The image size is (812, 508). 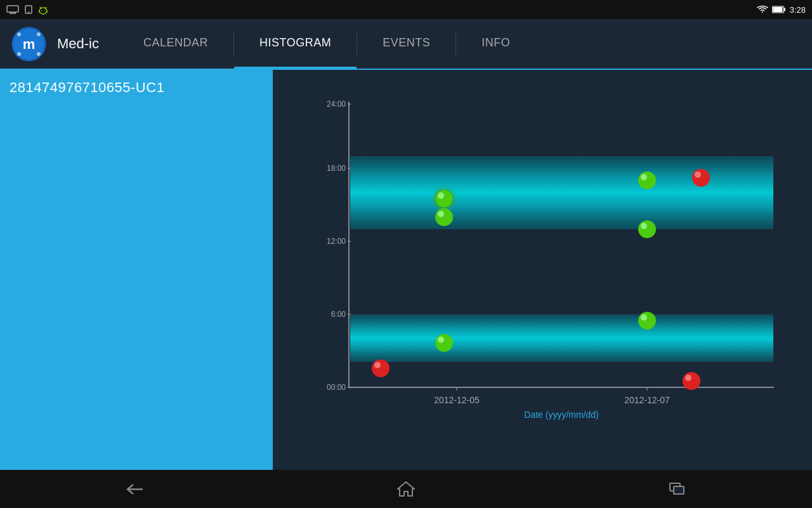 What do you see at coordinates (779, 10) in the screenshot?
I see `battery-icon` at bounding box center [779, 10].